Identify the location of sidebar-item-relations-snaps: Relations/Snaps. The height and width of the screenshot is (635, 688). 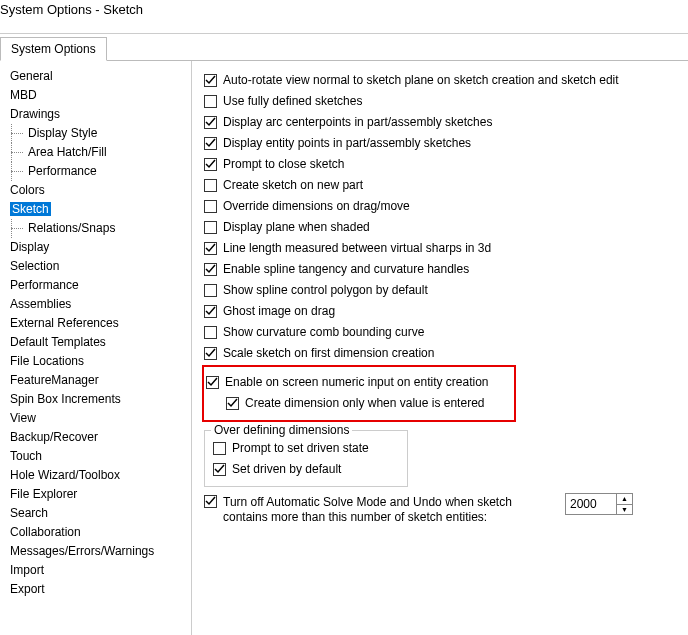
(100, 228).